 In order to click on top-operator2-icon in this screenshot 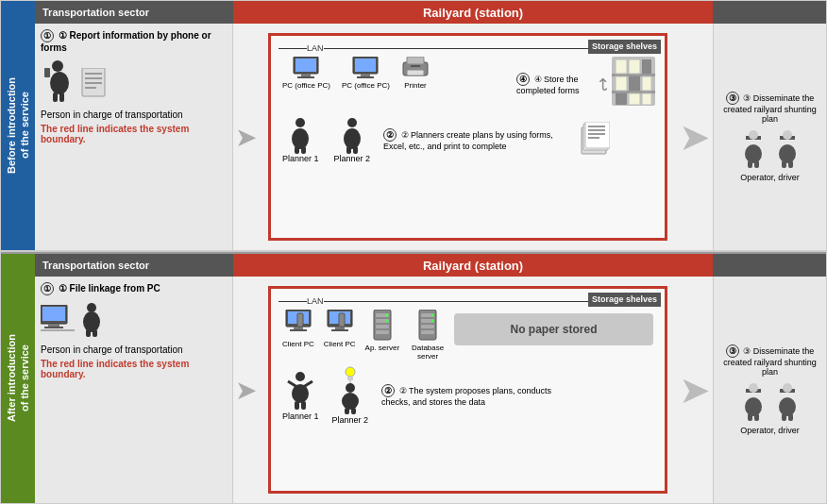, I will do `click(787, 149)`.